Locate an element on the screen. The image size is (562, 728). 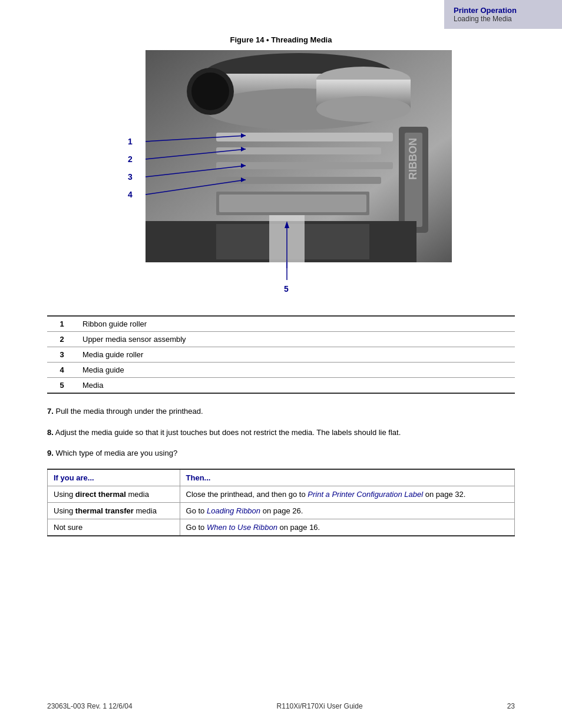
part-number: 2 is located at coordinates (62, 340).